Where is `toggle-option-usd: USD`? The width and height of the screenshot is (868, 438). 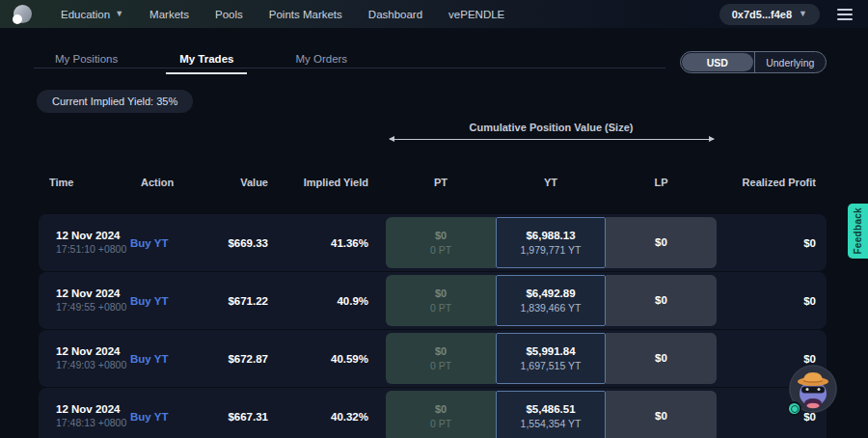 toggle-option-usd: USD is located at coordinates (718, 62).